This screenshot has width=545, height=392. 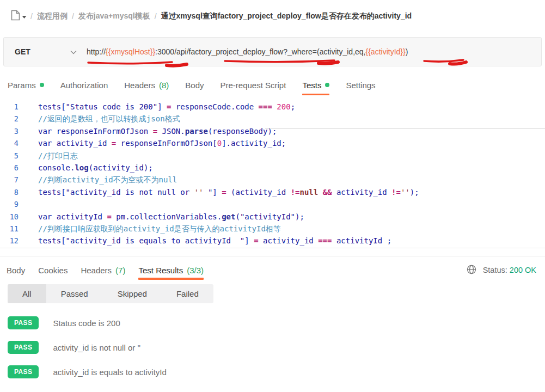 I want to click on code-line: 11//判断接口响应获取到的activity_id是否与传入的activityI…, so click(x=272, y=229).